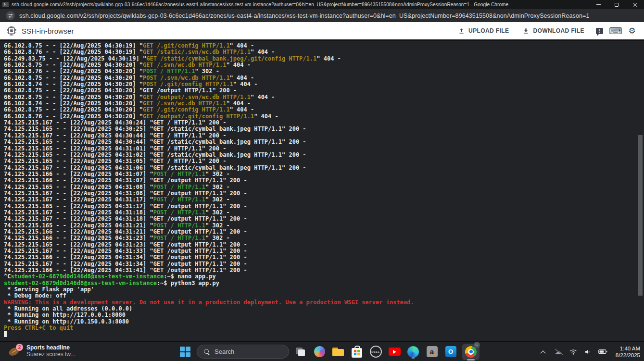 The height and width of the screenshot is (361, 644). What do you see at coordinates (243, 352) in the screenshot?
I see `search-input: Search` at bounding box center [243, 352].